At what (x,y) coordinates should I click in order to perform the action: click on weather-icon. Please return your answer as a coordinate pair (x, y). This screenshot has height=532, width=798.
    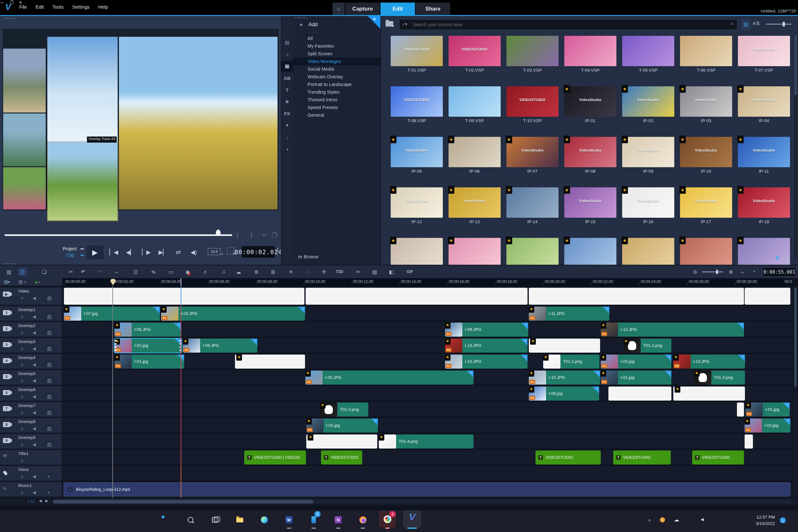
    Looking at the image, I should click on (662, 520).